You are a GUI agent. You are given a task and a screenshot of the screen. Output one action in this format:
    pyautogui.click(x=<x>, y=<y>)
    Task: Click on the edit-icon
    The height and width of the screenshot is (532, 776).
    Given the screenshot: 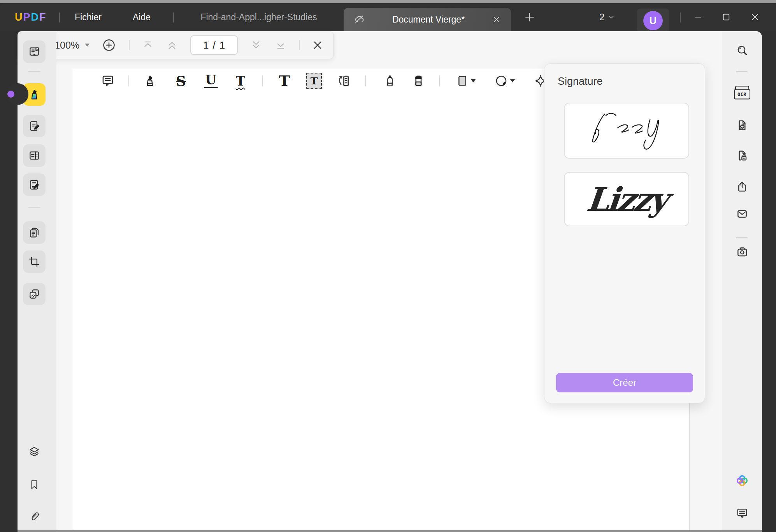 What is the action you would take?
    pyautogui.click(x=34, y=185)
    